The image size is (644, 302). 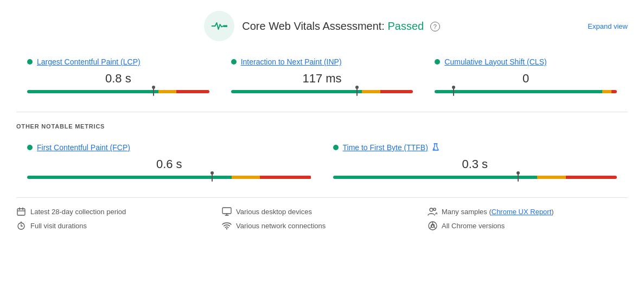 I want to click on help-icon: ?, so click(x=435, y=27).